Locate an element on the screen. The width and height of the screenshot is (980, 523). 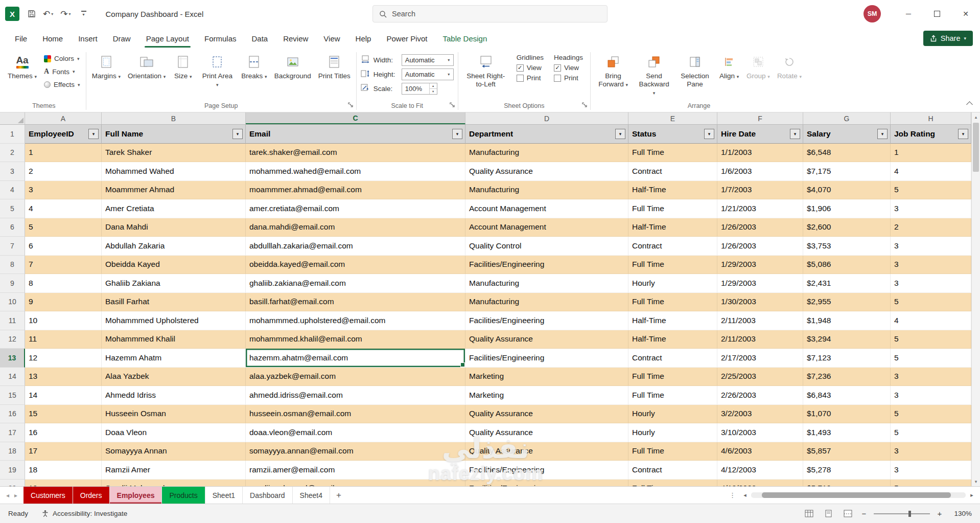
cell-G3: $7,175 is located at coordinates (847, 172).